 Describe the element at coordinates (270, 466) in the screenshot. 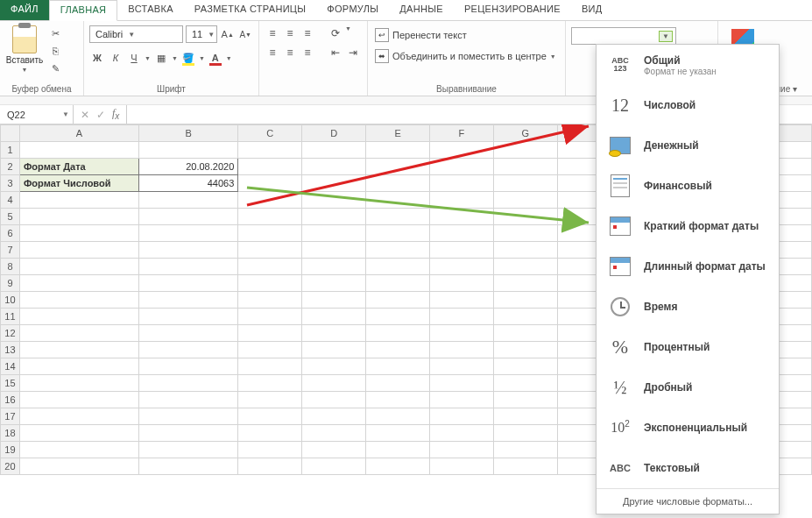

I see `cell-C20` at that location.